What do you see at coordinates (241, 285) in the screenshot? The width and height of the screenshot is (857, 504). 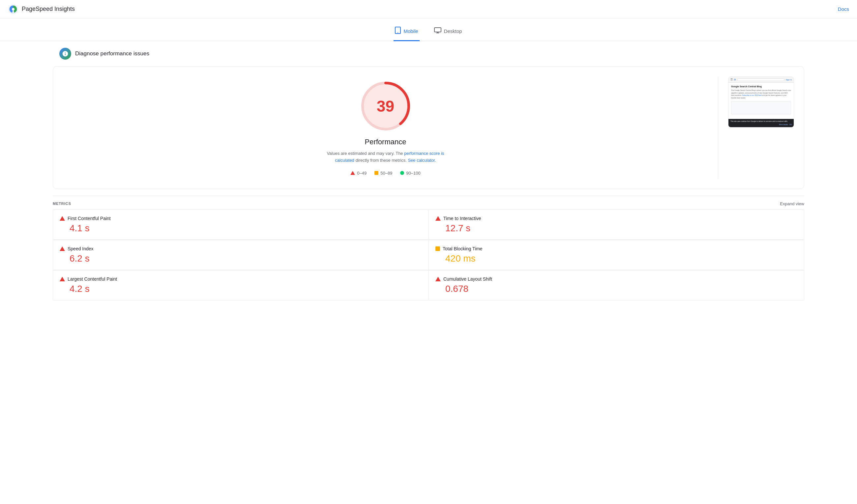 I see `metric-cell-lcp: Largest Contentful Paint 4.2 s` at bounding box center [241, 285].